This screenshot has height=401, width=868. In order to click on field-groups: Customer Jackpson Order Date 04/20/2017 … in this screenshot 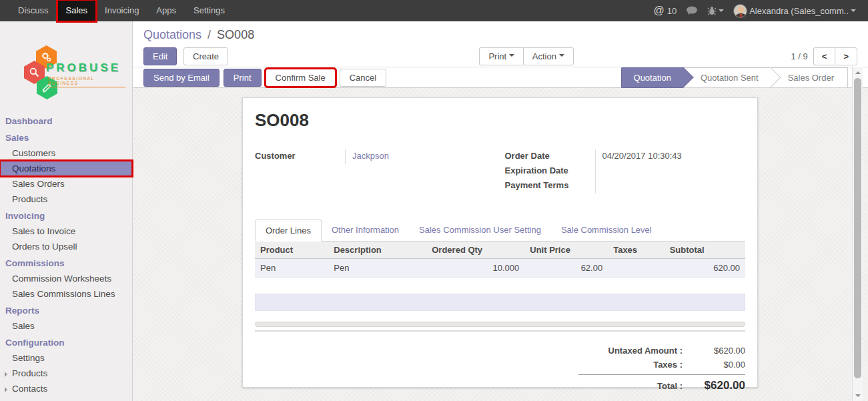, I will do `click(500, 171)`.